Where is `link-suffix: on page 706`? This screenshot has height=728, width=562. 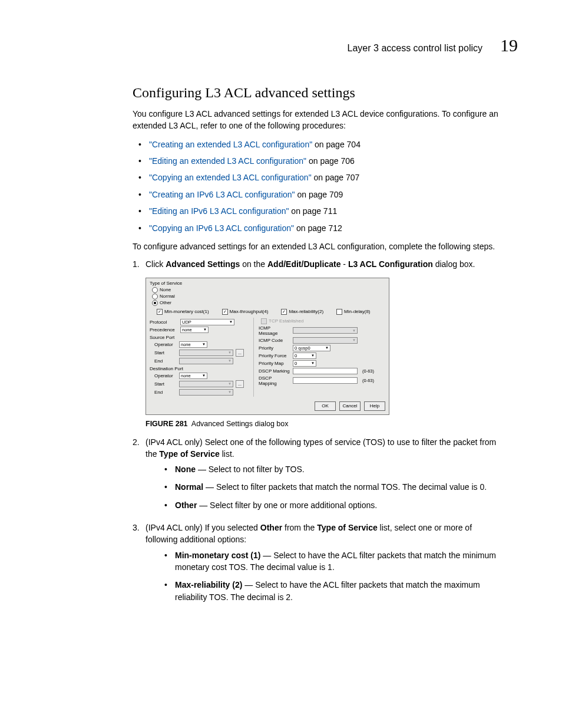
link-suffix: on page 706 is located at coordinates (330, 161).